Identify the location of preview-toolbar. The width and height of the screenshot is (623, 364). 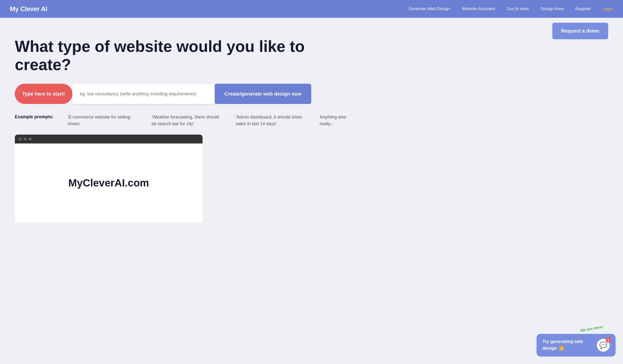
(109, 139).